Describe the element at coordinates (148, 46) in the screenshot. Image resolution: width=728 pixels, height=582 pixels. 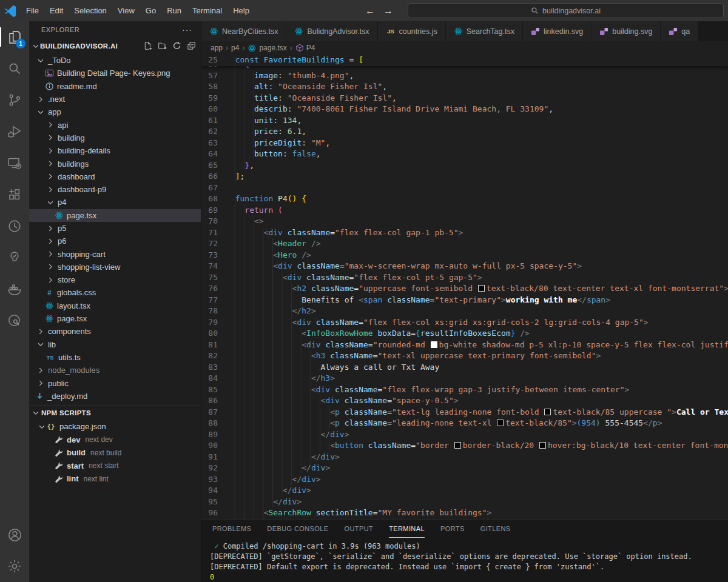
I see `new-file-icon` at that location.